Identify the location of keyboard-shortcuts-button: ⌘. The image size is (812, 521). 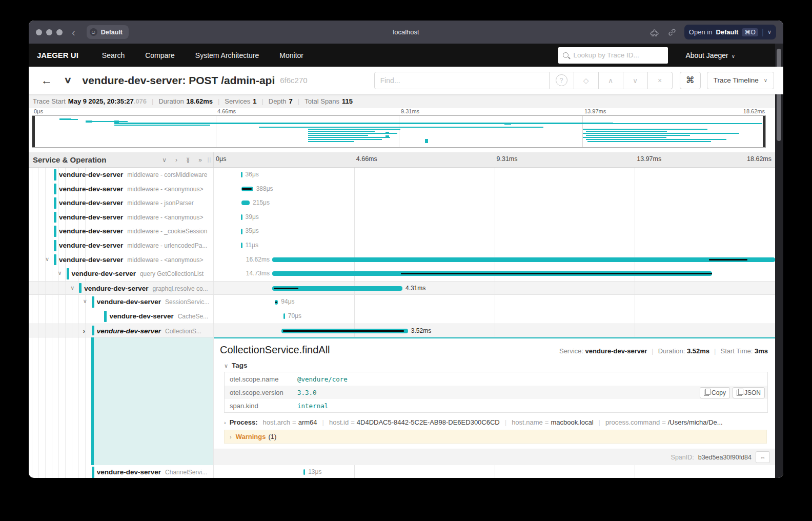
(690, 81).